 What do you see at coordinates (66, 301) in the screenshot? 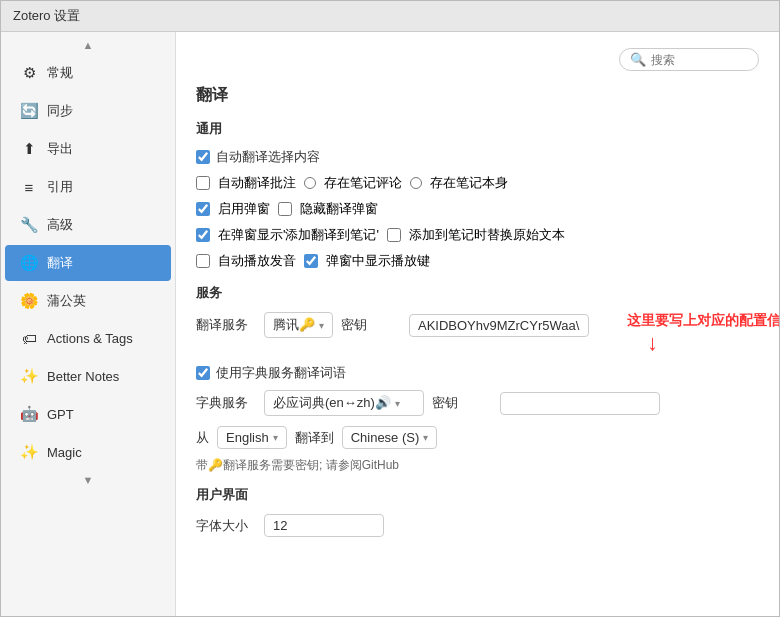
I see `sidebar-label-dandelion: 蒲公英` at bounding box center [66, 301].